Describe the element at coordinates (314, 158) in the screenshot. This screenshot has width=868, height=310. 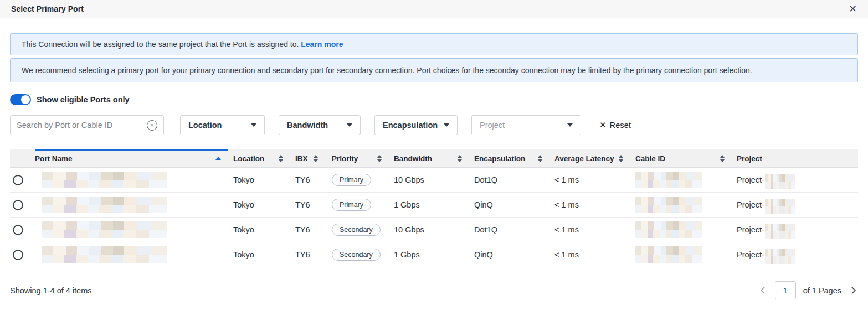
I see `column-header-ibx: IBX` at that location.